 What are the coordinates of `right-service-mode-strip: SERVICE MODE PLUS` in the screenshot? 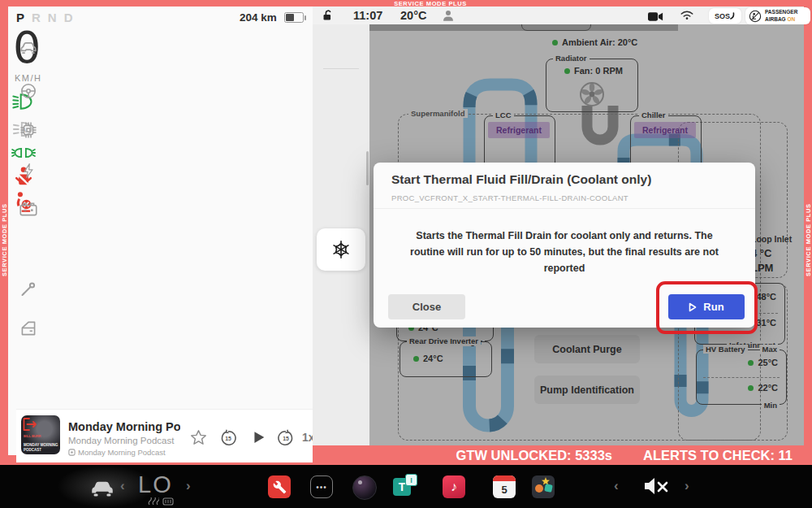 It's located at (809, 231).